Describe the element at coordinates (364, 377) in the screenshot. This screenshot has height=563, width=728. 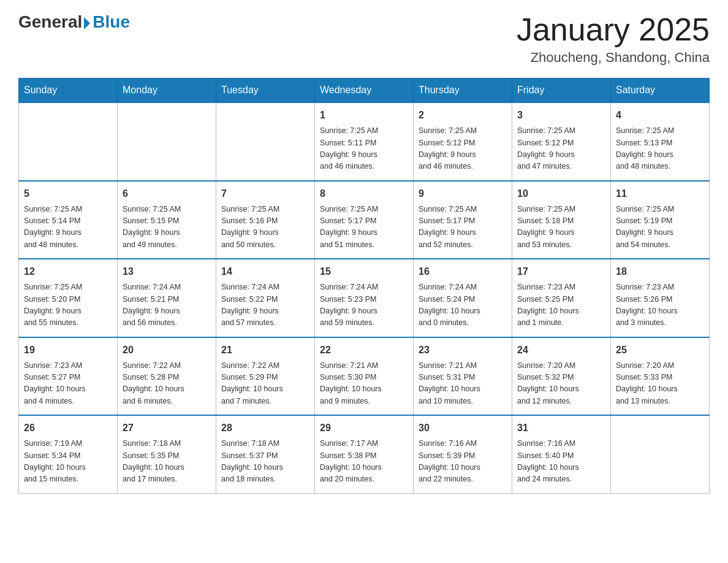
I see `calendar-week-4: 19Sunrise: 7:23 AM Sunset: 5:27 PM Dayli…` at that location.